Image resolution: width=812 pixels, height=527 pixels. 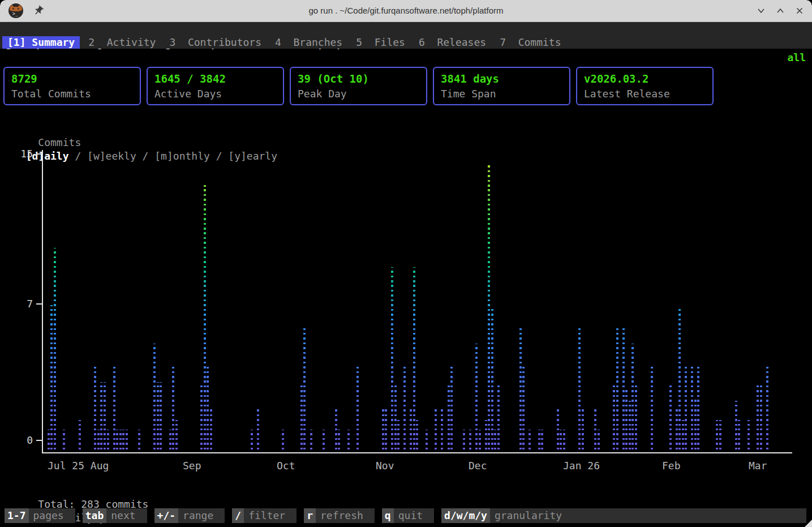 I want to click on tab-files: 5 Files, so click(x=380, y=42).